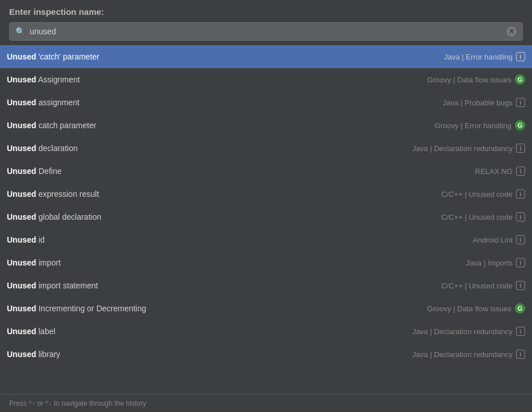  I want to click on list-item: Unused catch parameterGroovy | Error han…, so click(266, 125).